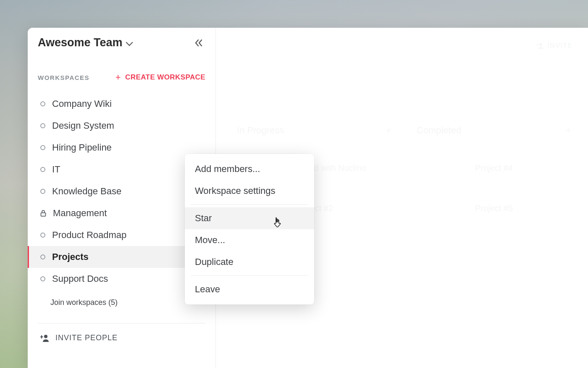 The height and width of the screenshot is (368, 588). I want to click on column-title: In Progress, so click(260, 130).